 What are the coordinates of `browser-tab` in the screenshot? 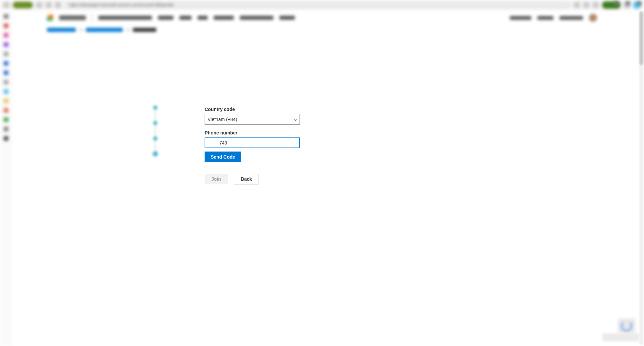 It's located at (23, 5).